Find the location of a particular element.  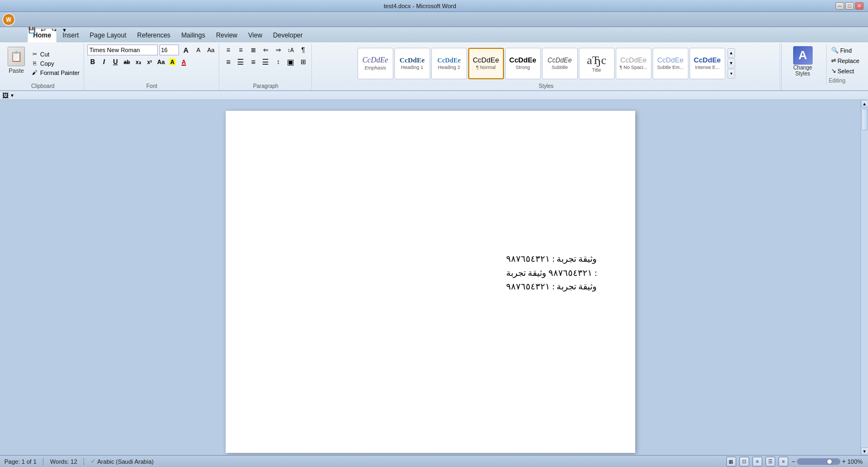

align-center-button: ☰ is located at coordinates (241, 62).